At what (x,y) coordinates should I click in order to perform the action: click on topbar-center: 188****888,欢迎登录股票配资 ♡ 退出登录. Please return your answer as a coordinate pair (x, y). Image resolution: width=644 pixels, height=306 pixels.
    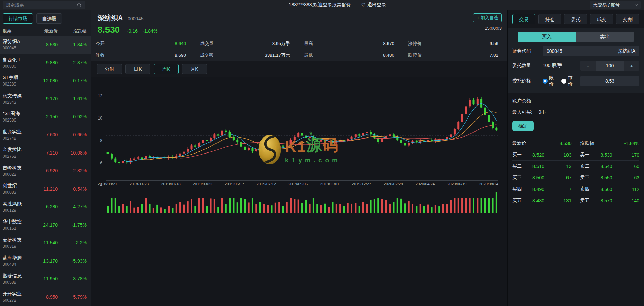
    Looking at the image, I should click on (338, 5).